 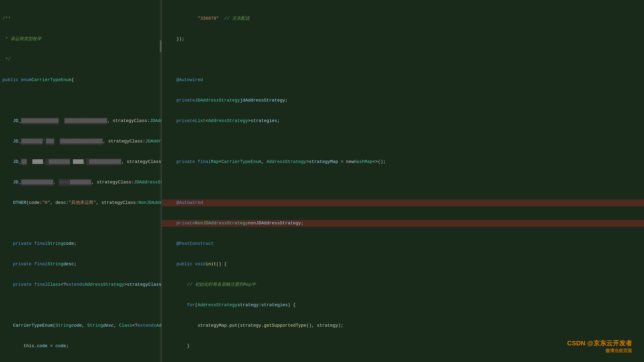 I want to click on code-line: JD_██ ████, ████████ ████, ████████████,…, so click(x=81, y=162).